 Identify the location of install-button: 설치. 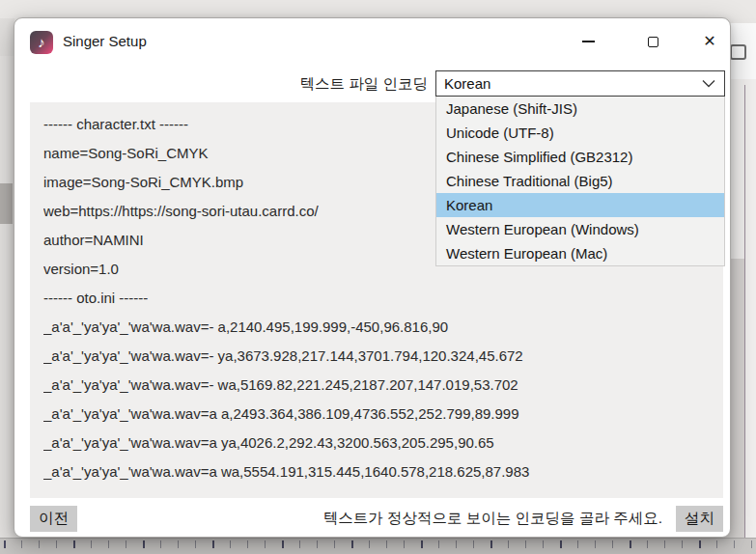
(699, 519).